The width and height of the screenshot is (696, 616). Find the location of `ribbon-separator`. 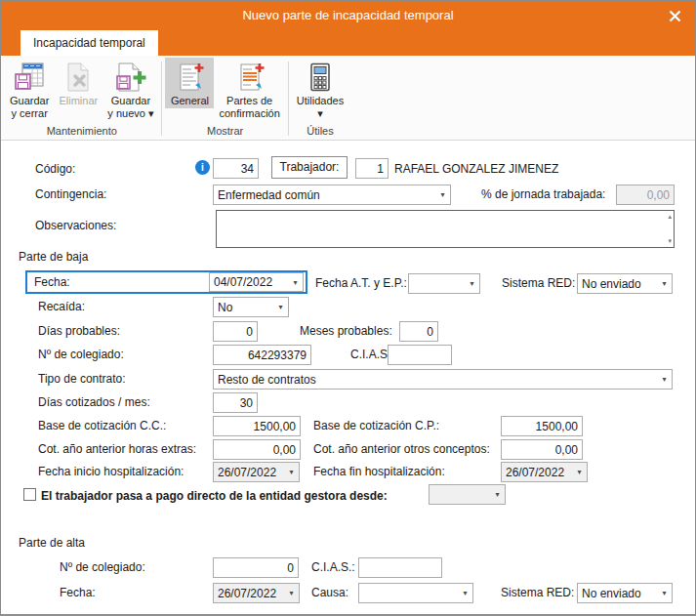

ribbon-separator is located at coordinates (162, 99).